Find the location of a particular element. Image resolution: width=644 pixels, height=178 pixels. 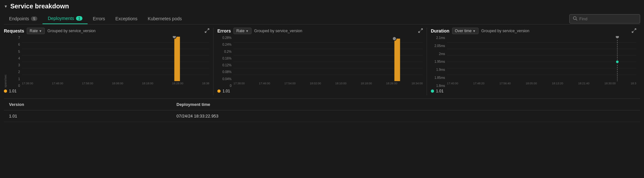

errors-rate-dropdown-icon: ▼ is located at coordinates (247, 31).